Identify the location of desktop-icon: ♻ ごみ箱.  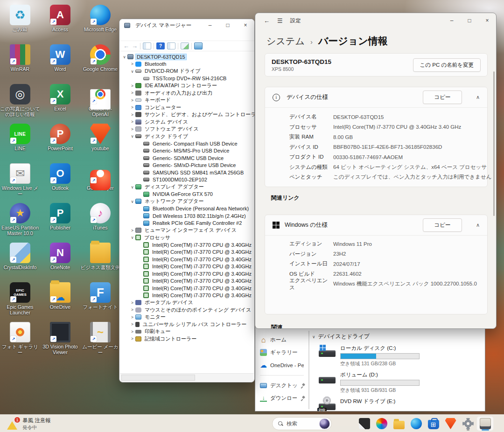
(20, 22).